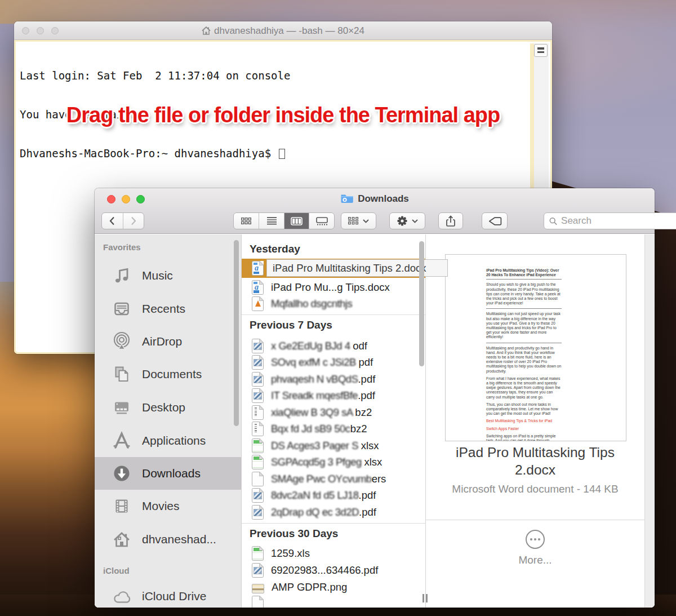  Describe the element at coordinates (291, 553) in the screenshot. I see `file-name: 1259.xls` at that location.